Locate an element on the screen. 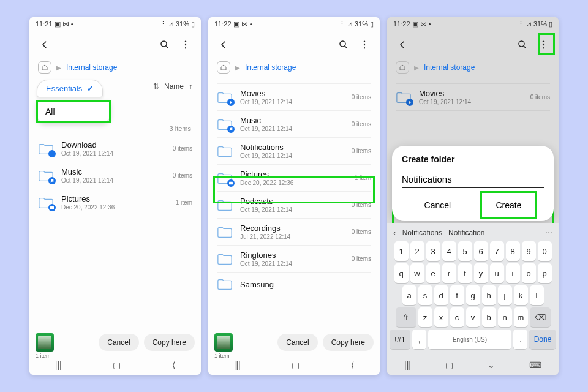 The width and height of the screenshot is (588, 392). key-j: j is located at coordinates (505, 295).